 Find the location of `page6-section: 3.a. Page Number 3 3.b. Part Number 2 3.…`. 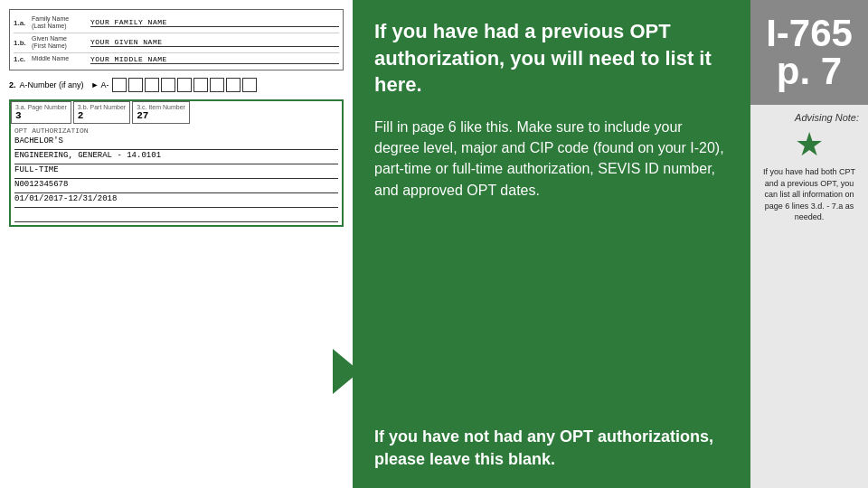

page6-section: 3.a. Page Number 3 3.b. Part Number 2 3.… is located at coordinates (176, 163).